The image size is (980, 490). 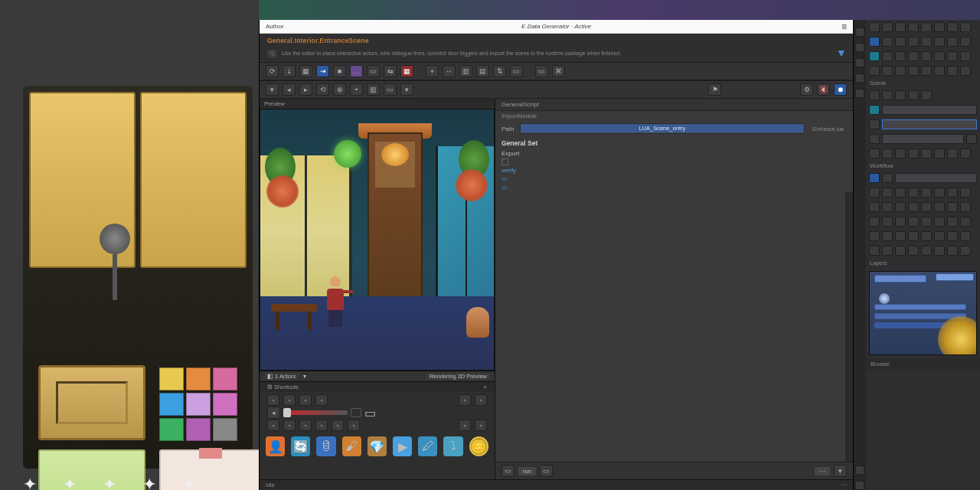 I want to click on verify-link: verify, so click(x=674, y=172).